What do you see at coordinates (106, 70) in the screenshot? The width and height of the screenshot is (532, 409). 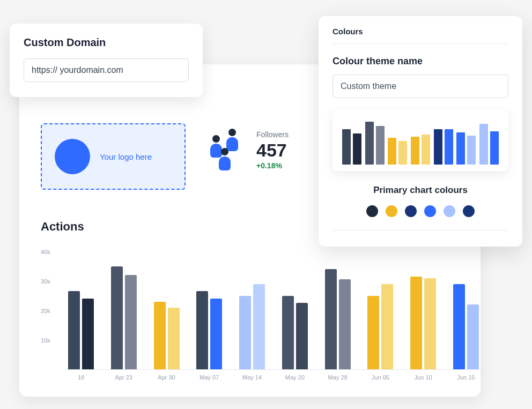 I see `custom-domain-input` at bounding box center [106, 70].